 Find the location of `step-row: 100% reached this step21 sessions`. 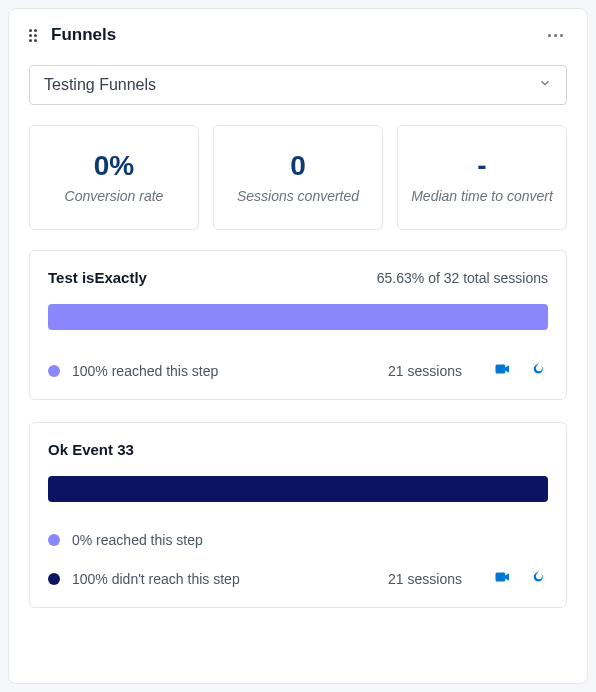

step-row: 100% reached this step21 sessions is located at coordinates (298, 370).